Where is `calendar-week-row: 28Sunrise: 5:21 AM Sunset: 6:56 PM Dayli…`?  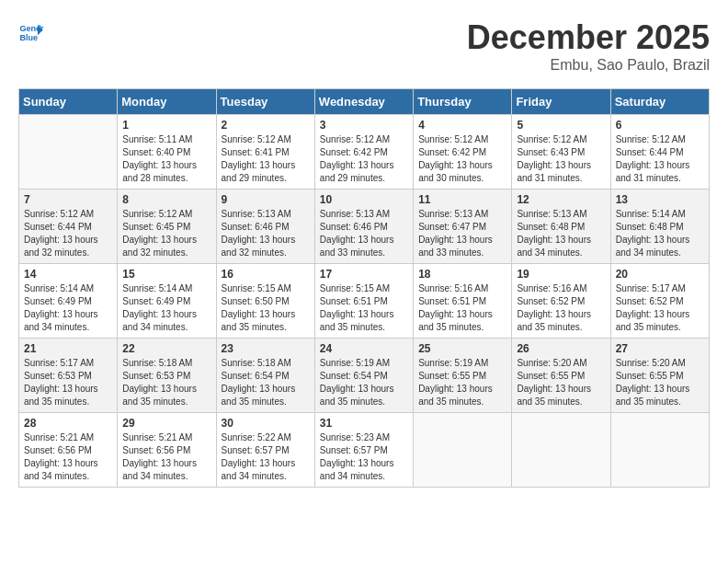
calendar-week-row: 28Sunrise: 5:21 AM Sunset: 6:56 PM Dayli… is located at coordinates (364, 451).